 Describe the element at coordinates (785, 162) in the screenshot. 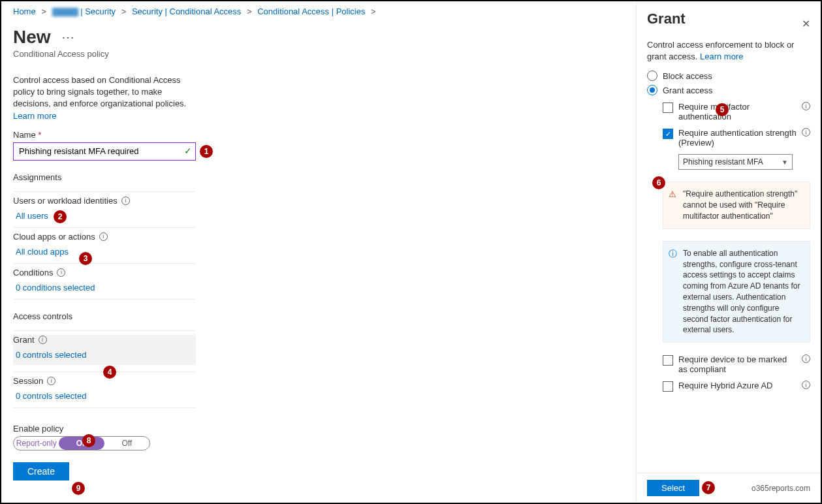

I see `chevron-down-icon: ▼` at that location.